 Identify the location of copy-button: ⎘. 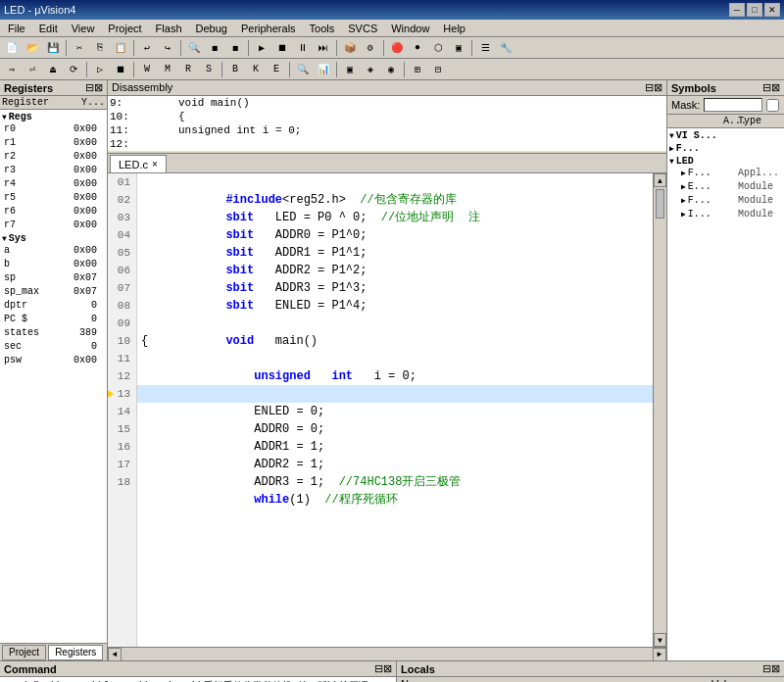
(100, 48).